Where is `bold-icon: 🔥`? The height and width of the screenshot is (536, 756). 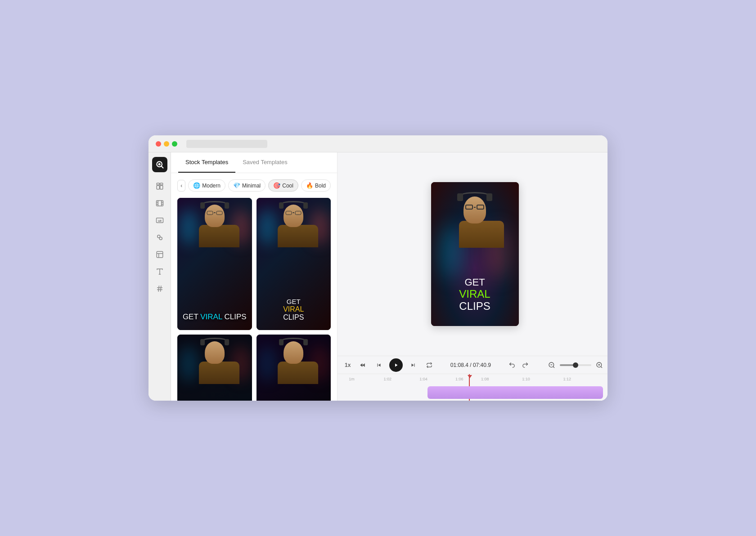 bold-icon: 🔥 is located at coordinates (310, 185).